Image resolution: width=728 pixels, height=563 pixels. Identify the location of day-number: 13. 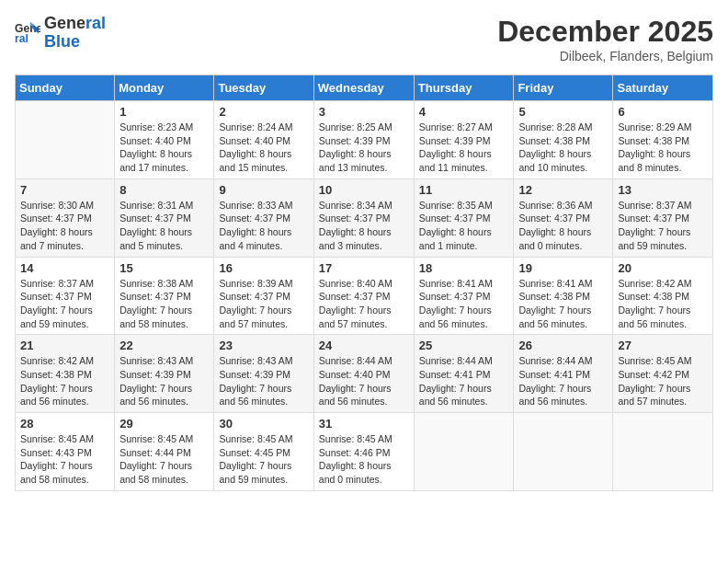
(663, 190).